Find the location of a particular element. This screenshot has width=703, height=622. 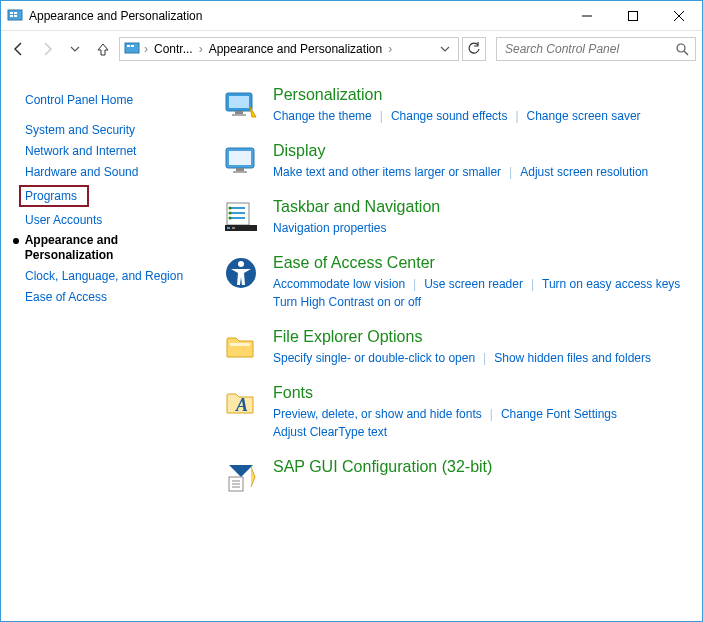

fonts-icon: A is located at coordinates (241, 403).